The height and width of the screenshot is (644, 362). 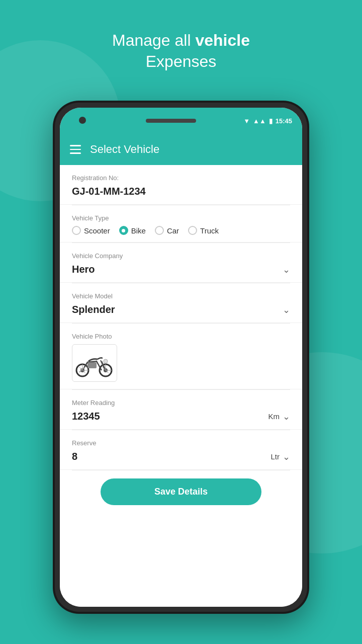 I want to click on registration-value: GJ-01-MM-1234, so click(x=181, y=191).